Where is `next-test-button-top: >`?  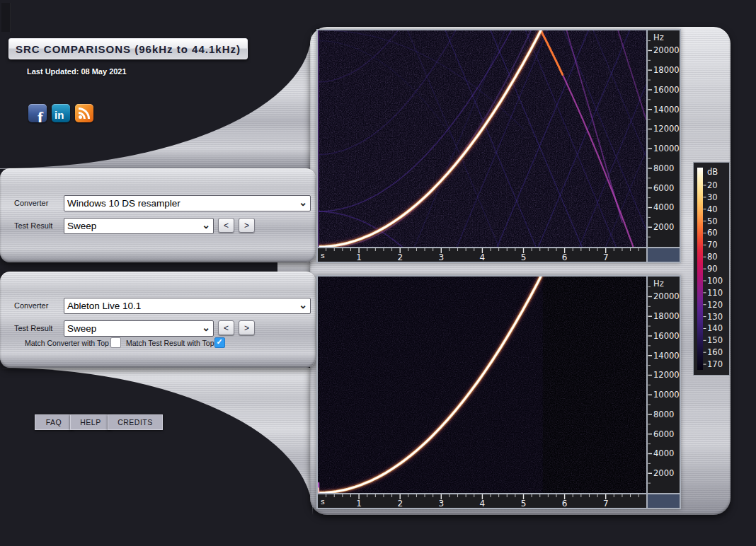 next-test-button-top: > is located at coordinates (246, 225).